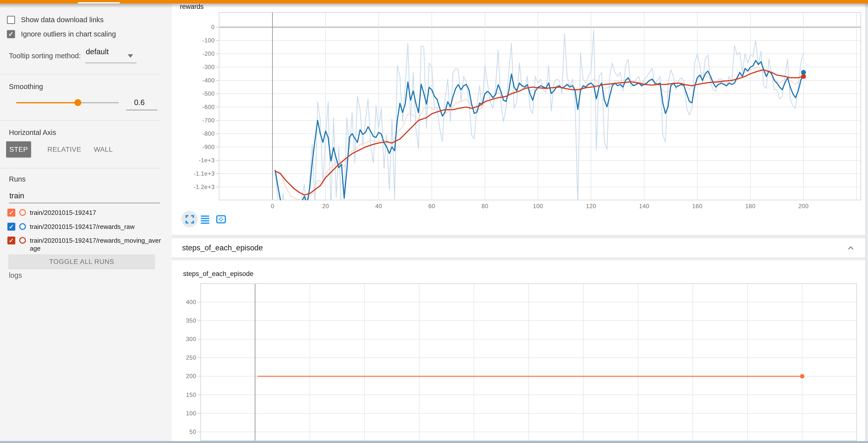 The image size is (868, 443). I want to click on runs-label: Runs, so click(17, 179).